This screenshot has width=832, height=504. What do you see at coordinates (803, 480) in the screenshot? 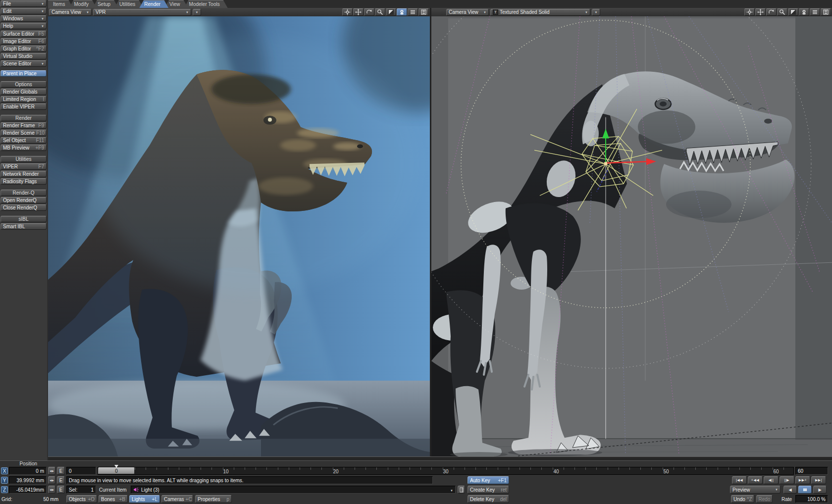
I see `next-keyframe-button: ▶▶+` at bounding box center [803, 480].